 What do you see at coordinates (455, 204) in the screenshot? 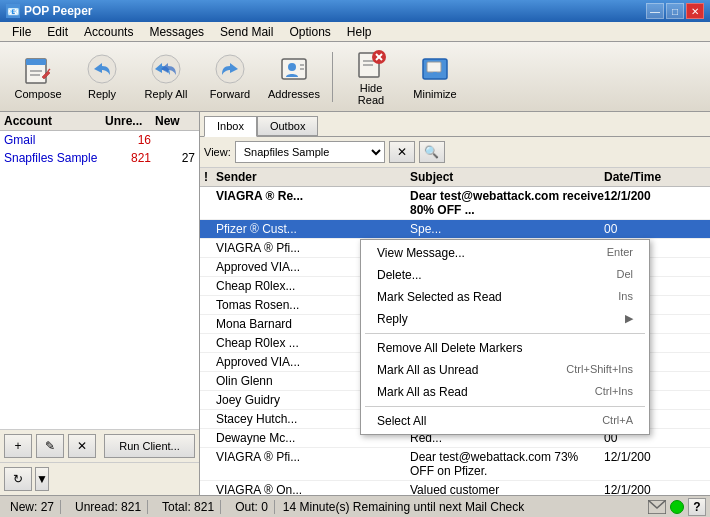
I see `email-row: VIAGRA ® Re... Dear test@webattack.com r…` at bounding box center [455, 204].